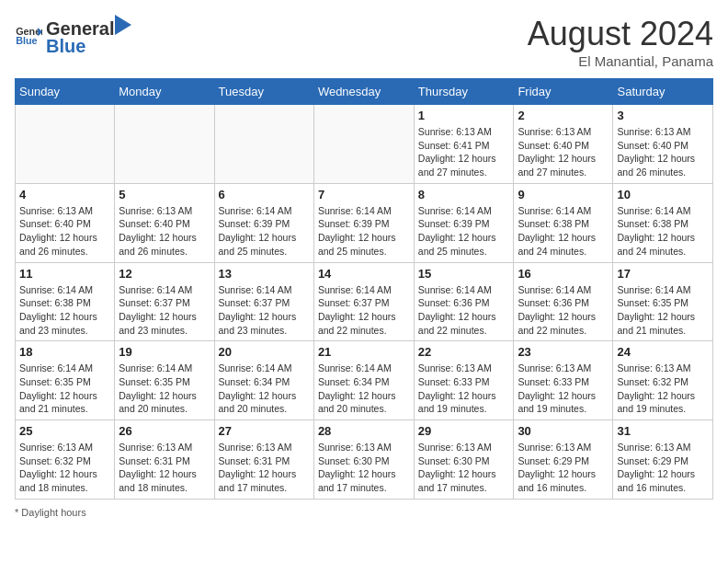  I want to click on day-number: 28, so click(364, 431).